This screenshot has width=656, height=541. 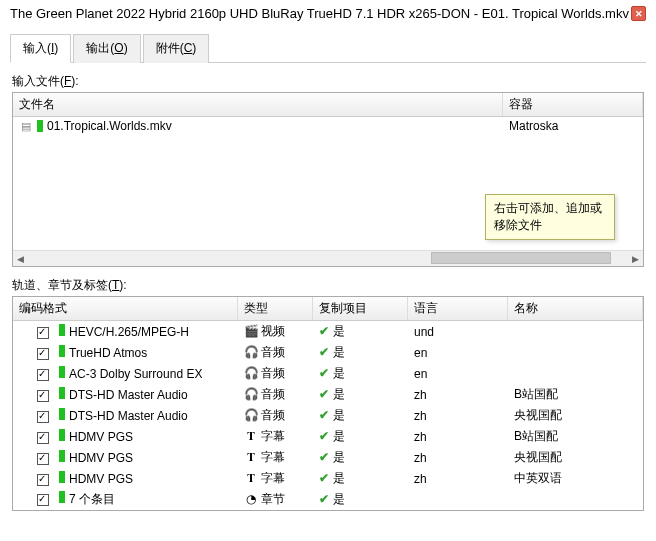 I want to click on scroll-right-icon: ▶, so click(x=636, y=259).